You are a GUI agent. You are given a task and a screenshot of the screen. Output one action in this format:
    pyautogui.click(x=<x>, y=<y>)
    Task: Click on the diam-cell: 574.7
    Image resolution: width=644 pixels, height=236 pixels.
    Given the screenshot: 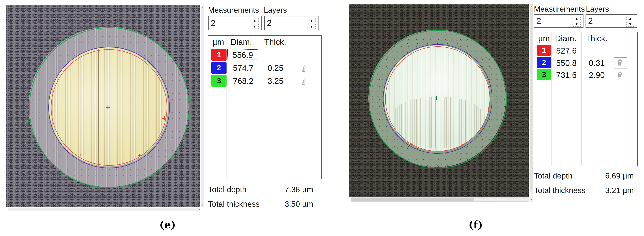 What is the action you would take?
    pyautogui.click(x=243, y=68)
    